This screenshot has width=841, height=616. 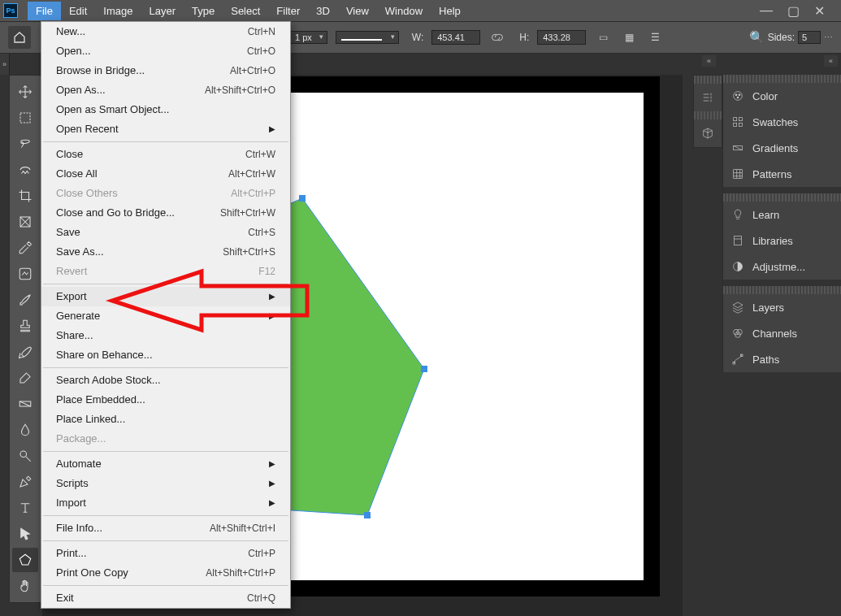 What do you see at coordinates (782, 96) in the screenshot?
I see `panel-color: Color` at bounding box center [782, 96].